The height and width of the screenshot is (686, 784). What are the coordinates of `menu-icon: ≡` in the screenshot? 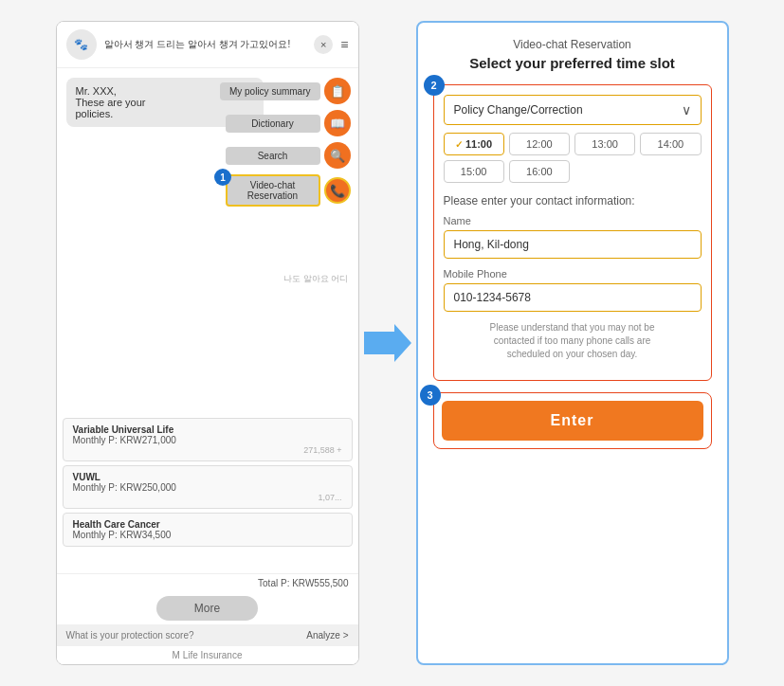 It's located at (344, 45).